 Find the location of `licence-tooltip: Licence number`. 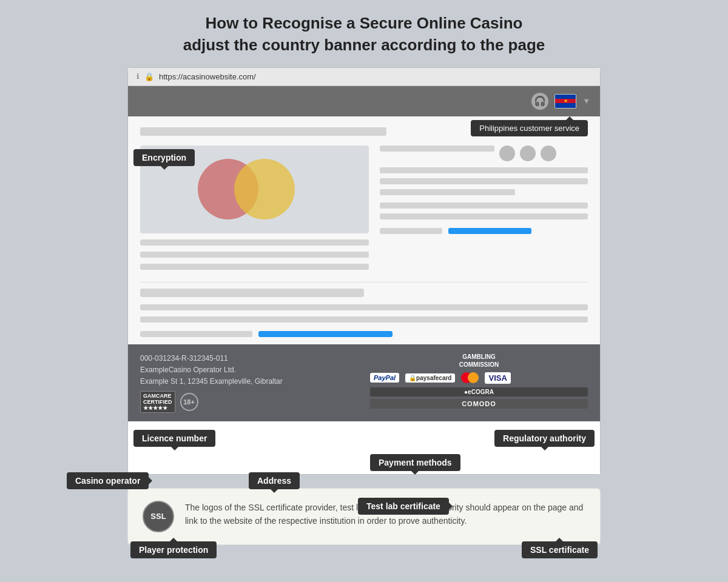

licence-tooltip: Licence number is located at coordinates (175, 438).